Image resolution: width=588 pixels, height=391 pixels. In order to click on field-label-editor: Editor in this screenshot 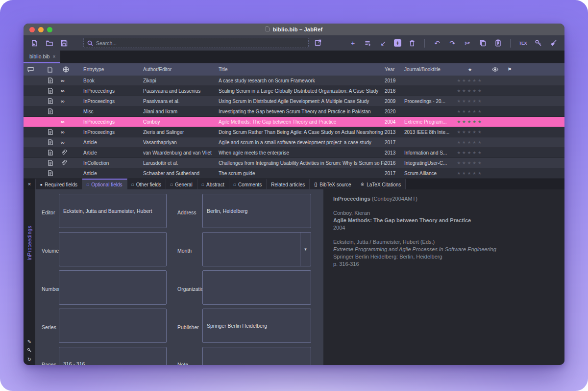, I will do `click(48, 212)`.